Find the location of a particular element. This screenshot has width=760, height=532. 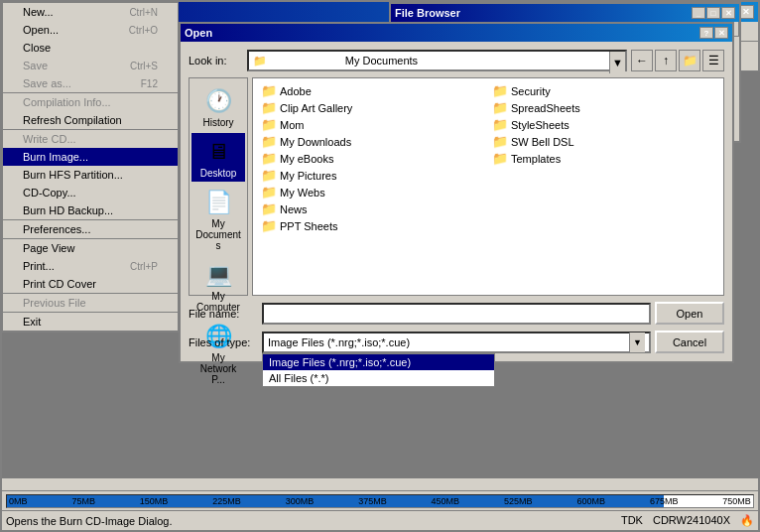

folder-icon-pictures: 📁 is located at coordinates (269, 175).